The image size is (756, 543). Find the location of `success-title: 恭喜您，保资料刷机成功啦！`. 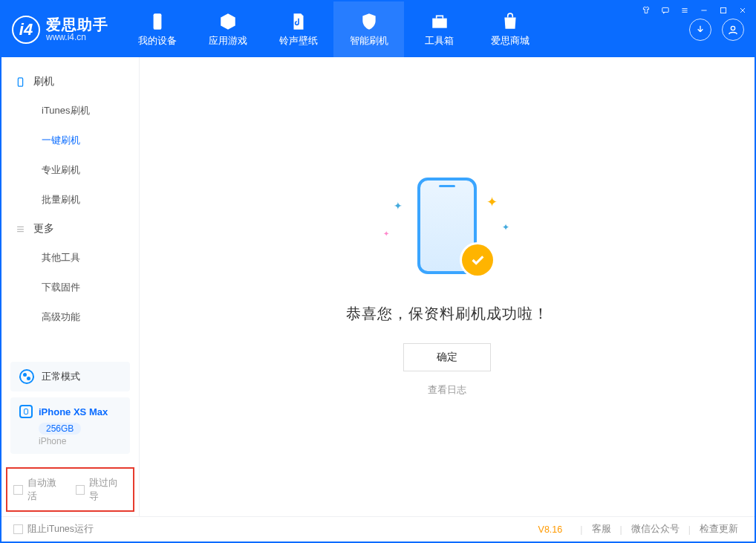

success-title: 恭喜您，保资料刷机成功啦！ is located at coordinates (447, 313).